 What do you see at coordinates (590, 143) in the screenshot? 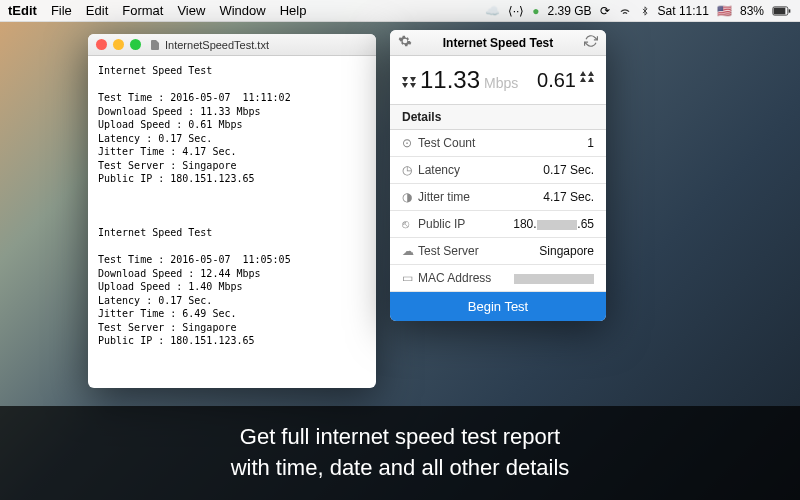
I see `test-count-value: 1` at bounding box center [590, 143].